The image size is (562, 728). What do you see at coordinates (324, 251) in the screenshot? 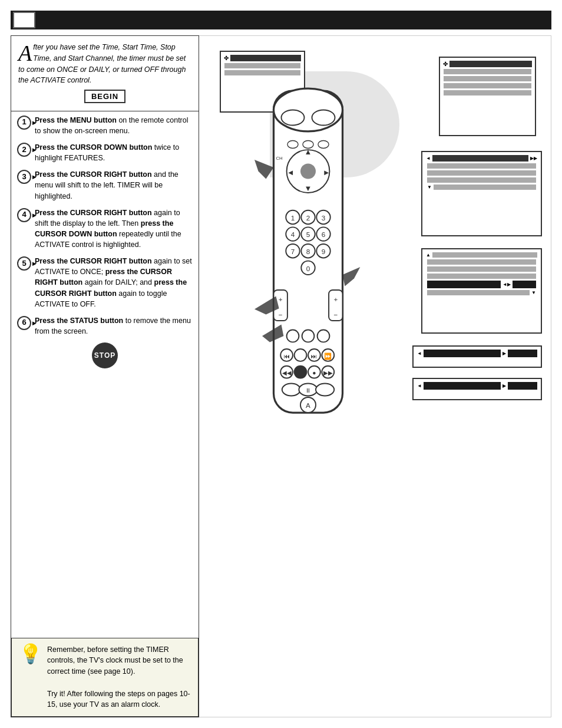
I see `svg-text: 9` at bounding box center [324, 251].